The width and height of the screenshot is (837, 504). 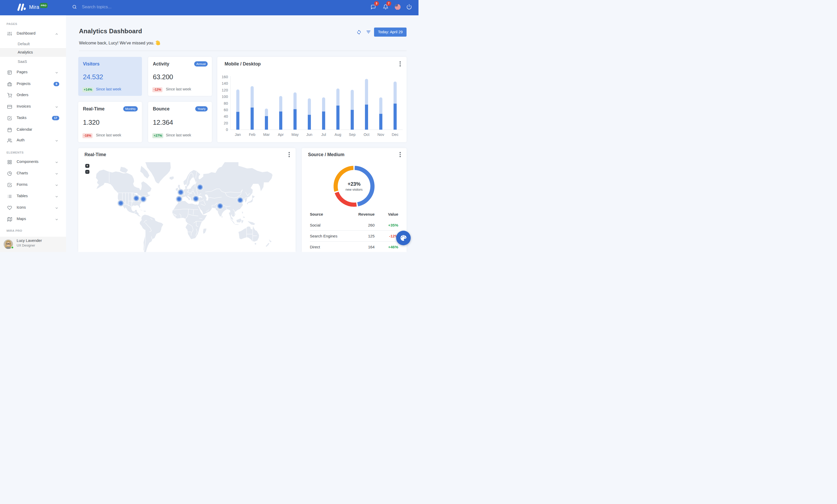 I want to click on svg-text: 140, so click(x=225, y=83).